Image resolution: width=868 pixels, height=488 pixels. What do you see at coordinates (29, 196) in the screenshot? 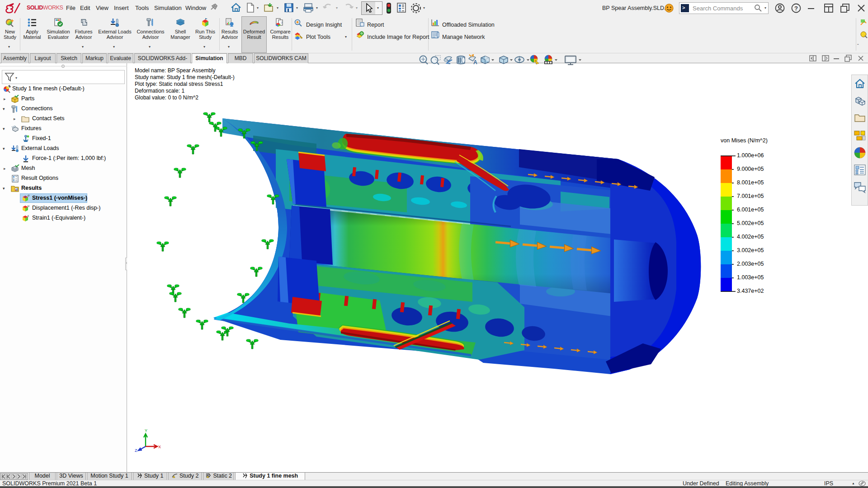
I see `svg-text: σ` at bounding box center [29, 196].